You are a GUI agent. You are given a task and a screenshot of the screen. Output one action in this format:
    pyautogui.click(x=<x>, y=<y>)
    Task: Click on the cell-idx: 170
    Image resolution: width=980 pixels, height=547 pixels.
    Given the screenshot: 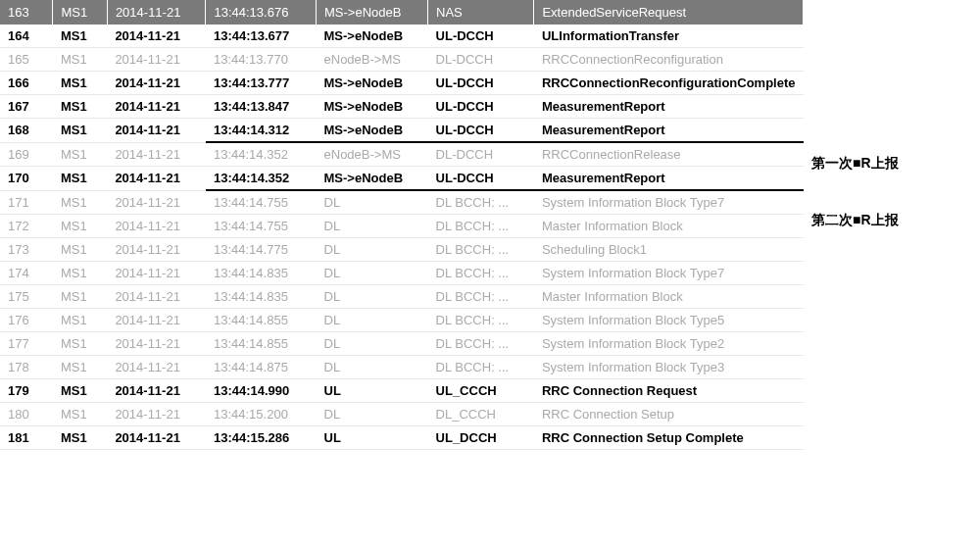 What is the action you would take?
    pyautogui.click(x=26, y=178)
    